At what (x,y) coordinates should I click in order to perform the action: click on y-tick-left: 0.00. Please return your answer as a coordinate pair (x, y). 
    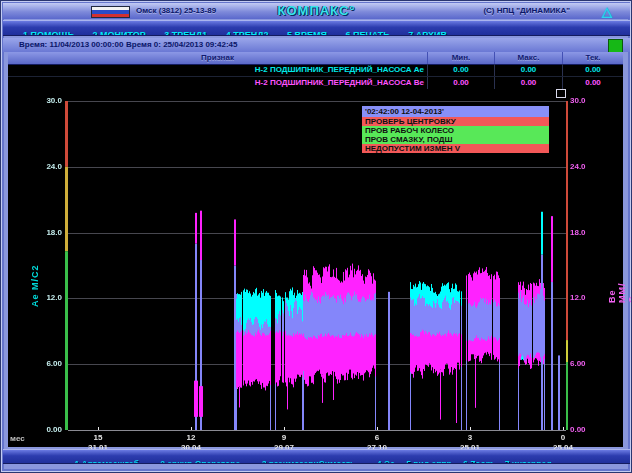
    Looking at the image, I should click on (46, 430).